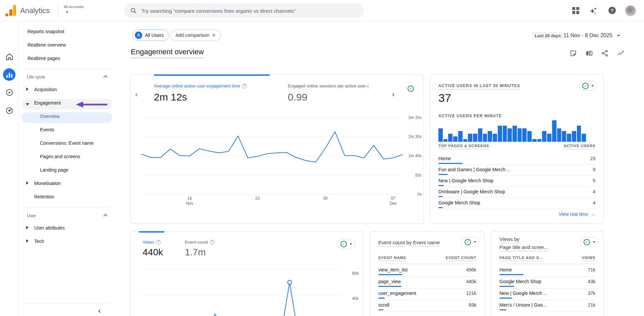  I want to click on card-title-line1: Views by, so click(509, 239).